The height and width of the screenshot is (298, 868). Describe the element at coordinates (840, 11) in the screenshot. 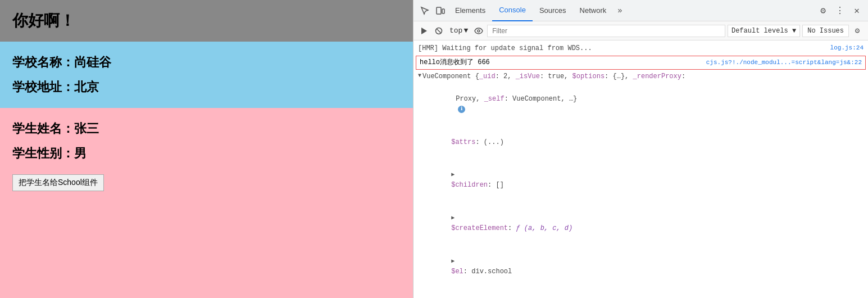

I see `more-options-icon: ⋮` at that location.